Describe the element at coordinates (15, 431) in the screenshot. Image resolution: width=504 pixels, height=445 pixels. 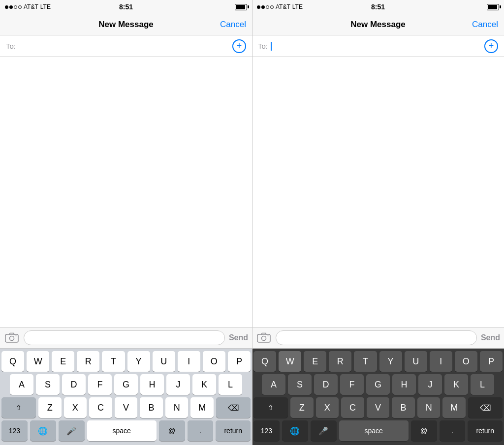
I see `key-123-left: 123` at that location.